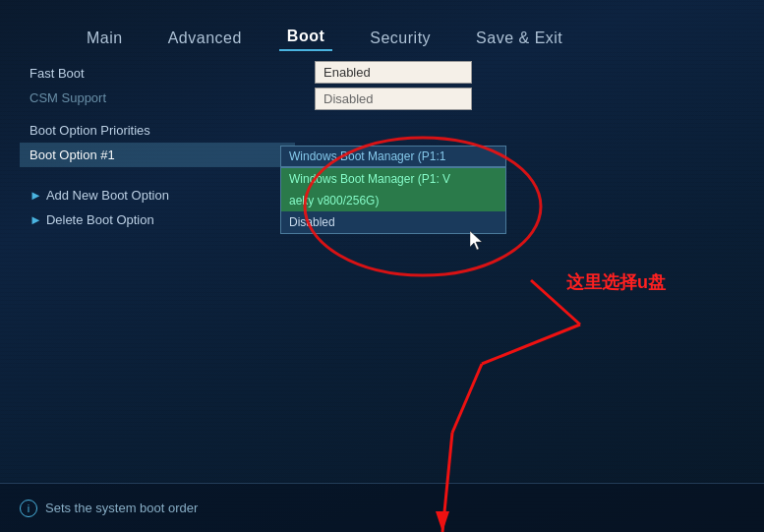 The image size is (764, 532). I want to click on bottom-bar: i Sets the system boot order, so click(382, 507).